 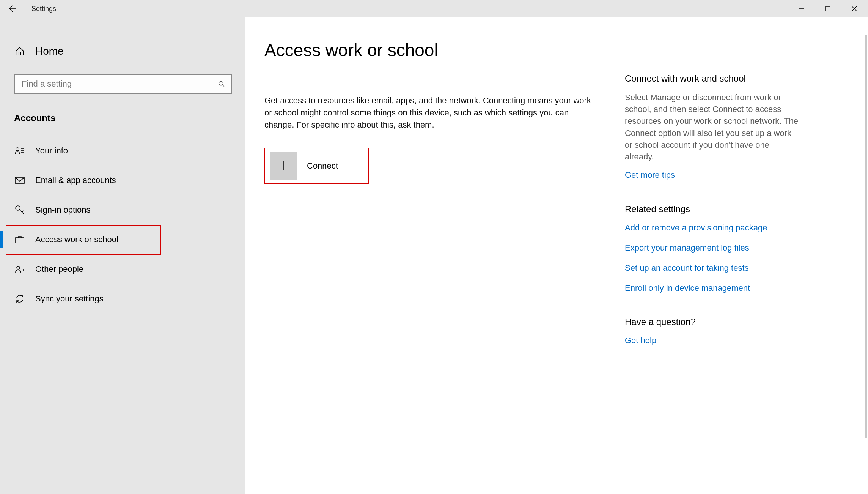 I want to click on get-help-link: Get help, so click(x=712, y=341).